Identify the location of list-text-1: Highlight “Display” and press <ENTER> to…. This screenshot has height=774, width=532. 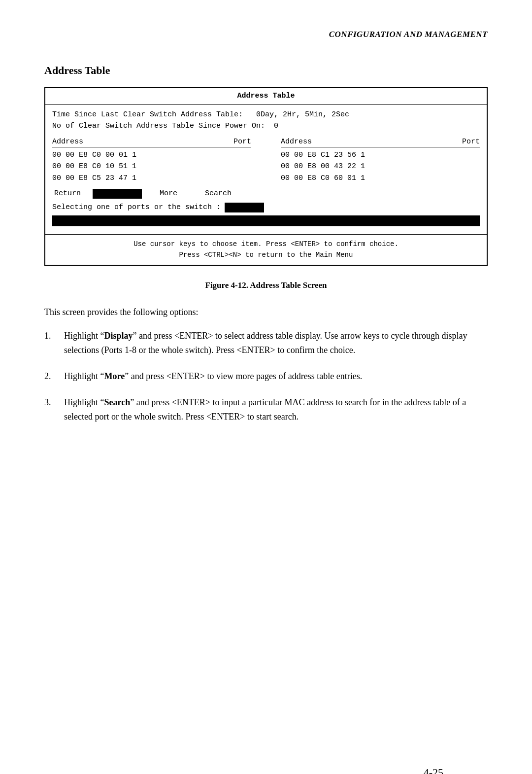
(276, 343).